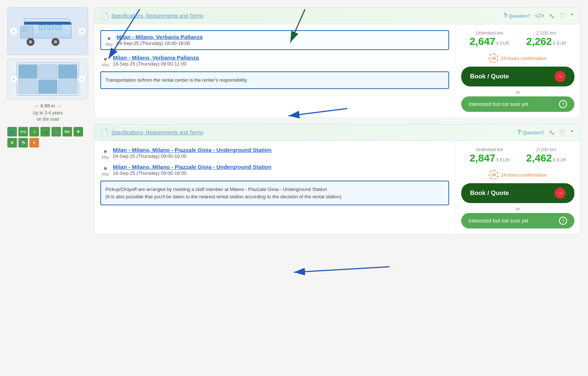 The height and width of the screenshot is (376, 588). I want to click on card-header-left-1: 📄 Specifications, Requirements and Terms, so click(152, 16).